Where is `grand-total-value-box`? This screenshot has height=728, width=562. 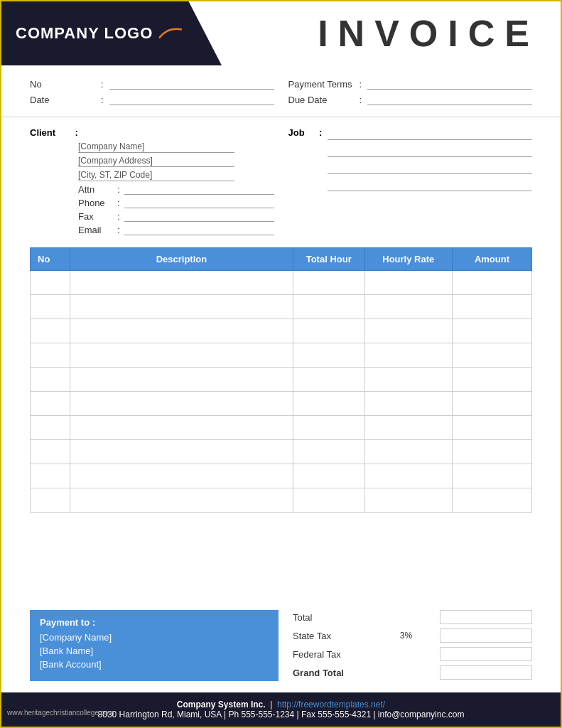 grand-total-value-box is located at coordinates (486, 673).